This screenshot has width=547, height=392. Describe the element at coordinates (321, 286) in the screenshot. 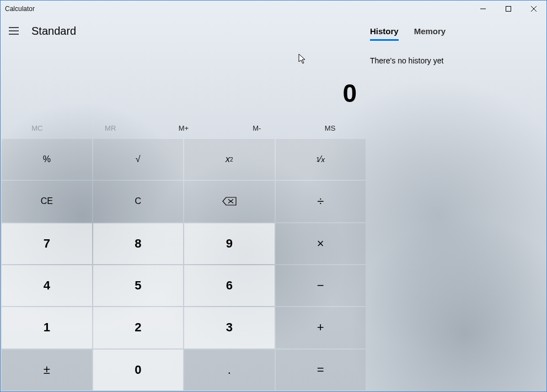

I see `subtract-button: −` at that location.